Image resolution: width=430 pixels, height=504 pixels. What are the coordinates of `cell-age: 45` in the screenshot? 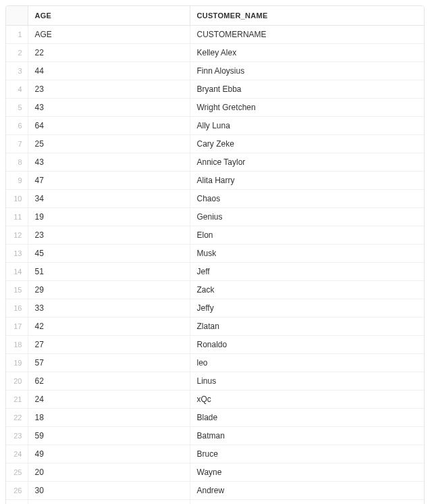 It's located at (109, 254).